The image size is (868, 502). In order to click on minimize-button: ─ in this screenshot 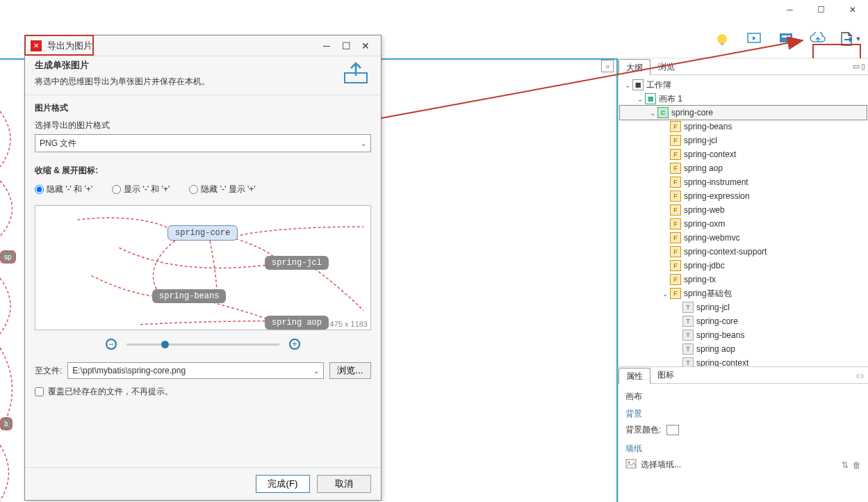, I will do `click(789, 10)`.